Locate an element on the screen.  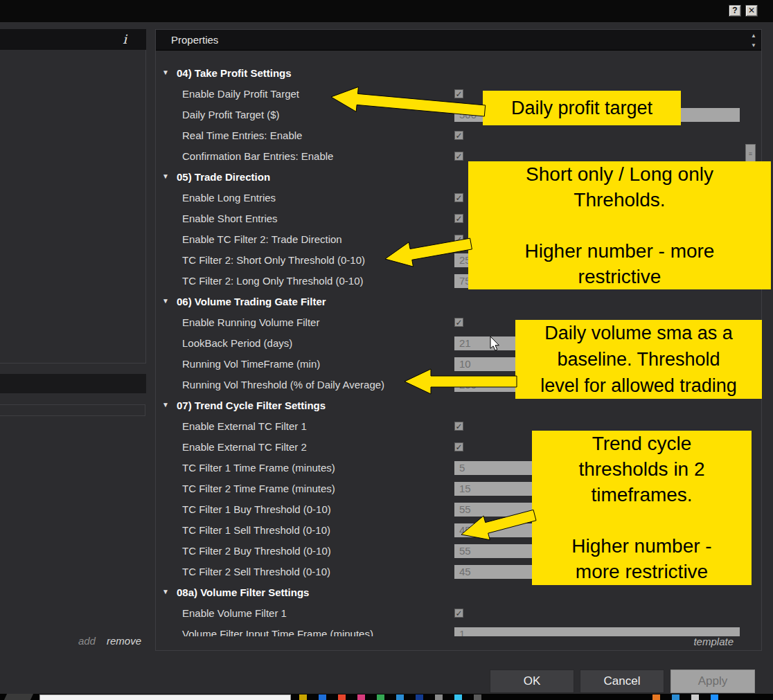
scroll-arrow-buttons: ▲ ▼ is located at coordinates (754, 40).